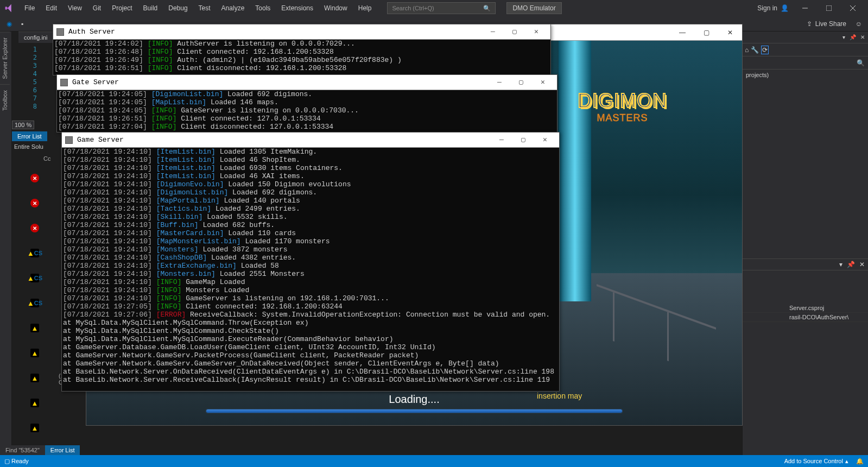 Image resolution: width=868 pixels, height=467 pixels. I want to click on error-scope-dropdown: Entire Solu, so click(29, 147).